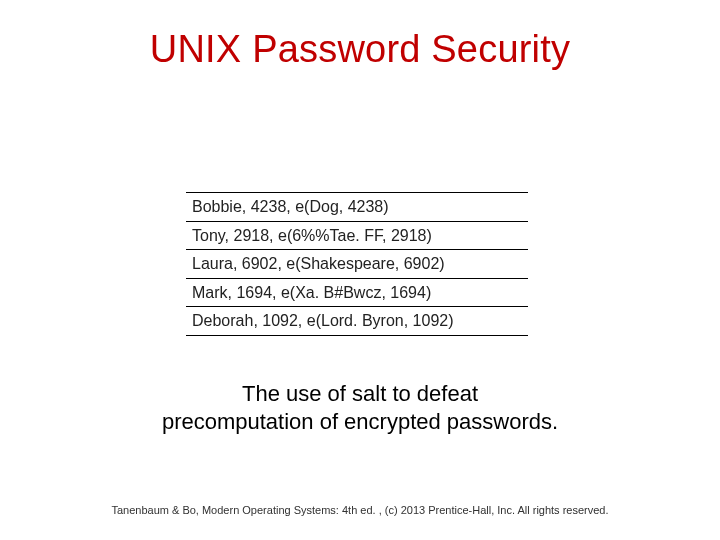 The height and width of the screenshot is (540, 720). Describe the element at coordinates (357, 236) in the screenshot. I see `table-row: Tony, 2918, e(6%%Tae. FF, 2918)` at that location.